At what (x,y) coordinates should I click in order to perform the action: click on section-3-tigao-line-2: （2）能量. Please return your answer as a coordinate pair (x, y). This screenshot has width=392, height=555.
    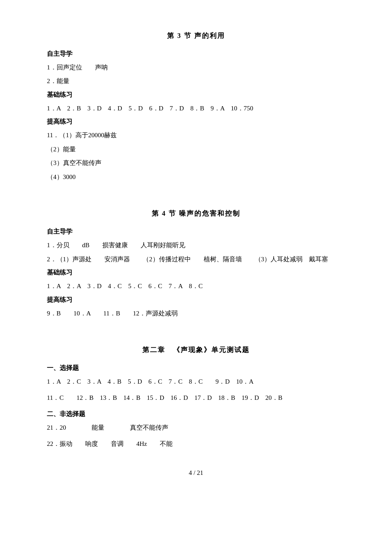
    Looking at the image, I should click on (196, 149).